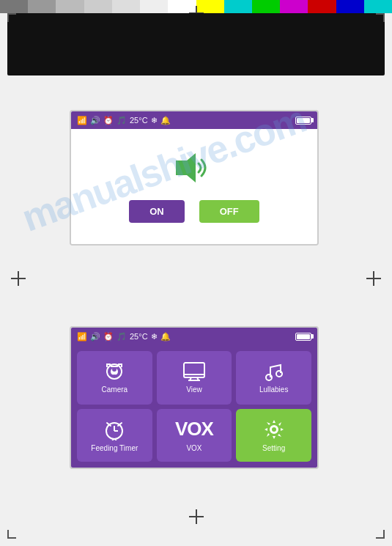 Image resolution: width=392 pixels, height=546 pixels. I want to click on status-bar-2: 📶 🔊 ⏰ 🎵 25°C ❄ 🔔, so click(194, 336).